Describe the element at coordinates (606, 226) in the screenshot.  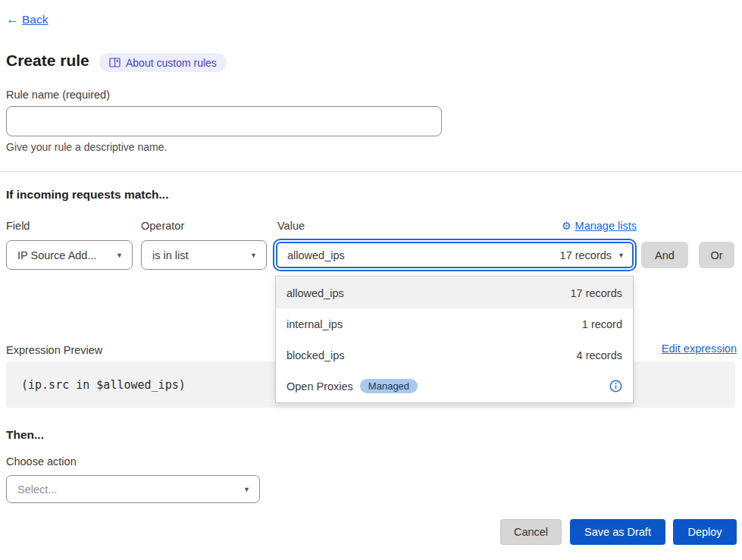
I see `manage-lists-label: Manage lists` at that location.